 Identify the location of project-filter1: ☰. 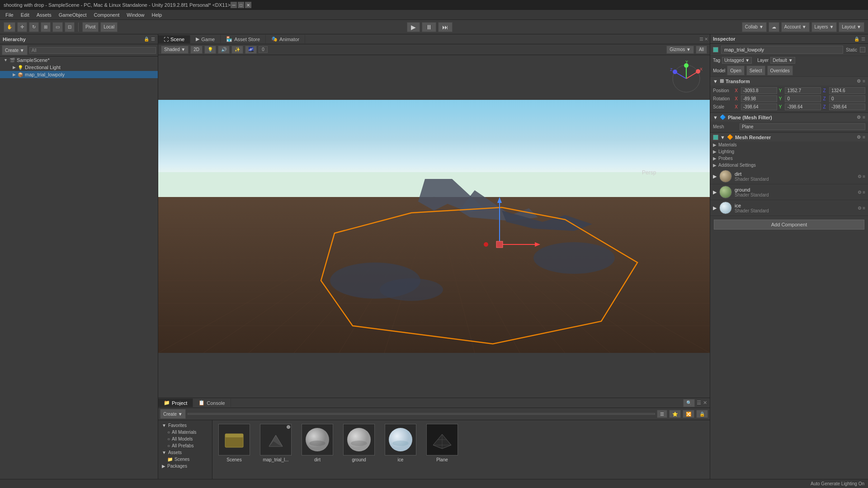
(662, 414).